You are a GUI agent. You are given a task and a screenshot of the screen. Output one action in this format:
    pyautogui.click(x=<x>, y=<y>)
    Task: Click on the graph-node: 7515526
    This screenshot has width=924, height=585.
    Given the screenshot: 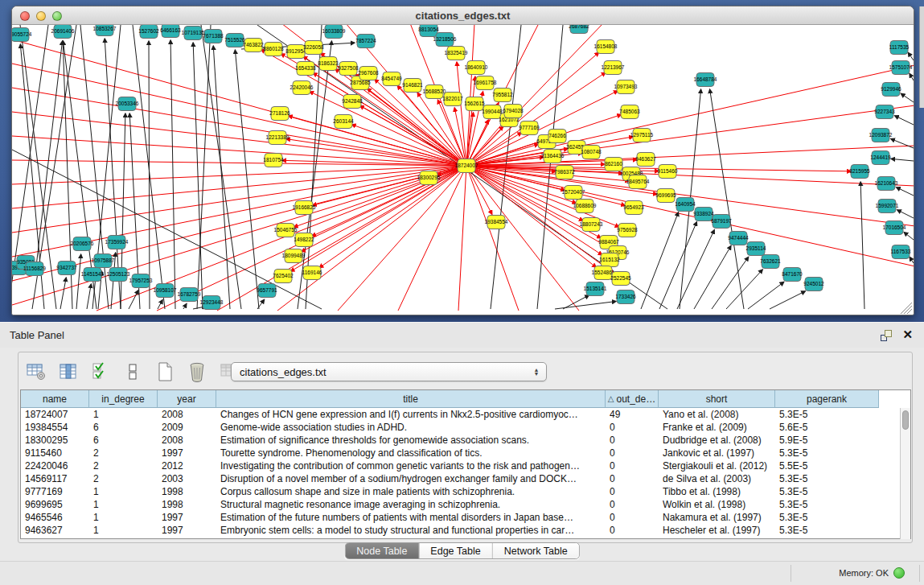 What is the action you would take?
    pyautogui.click(x=235, y=40)
    